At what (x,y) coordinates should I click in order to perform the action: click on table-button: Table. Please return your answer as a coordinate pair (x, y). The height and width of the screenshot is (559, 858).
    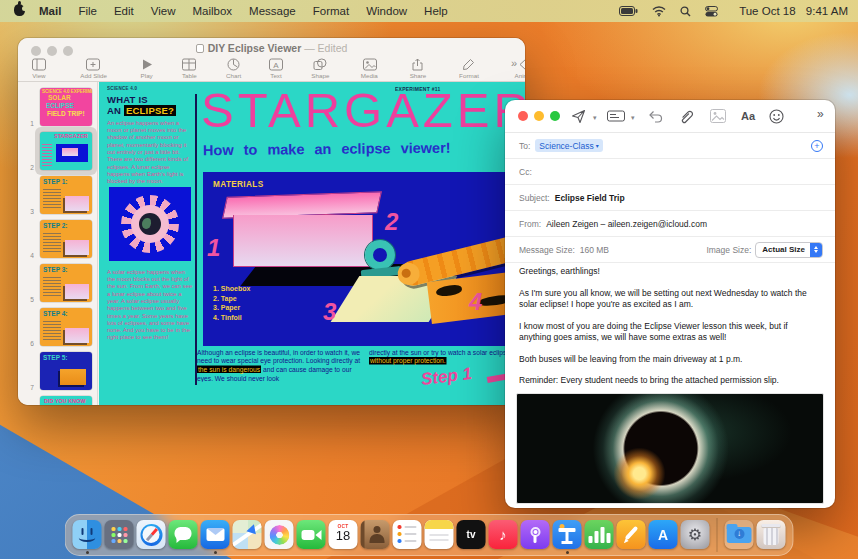
    Looking at the image, I should click on (190, 69).